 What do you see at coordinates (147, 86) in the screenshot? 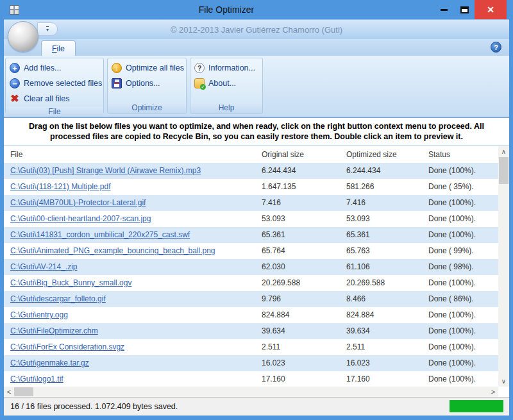
I see `ribbon-group-optimize: ↓ Optimize all files Options... Optimize` at bounding box center [147, 86].